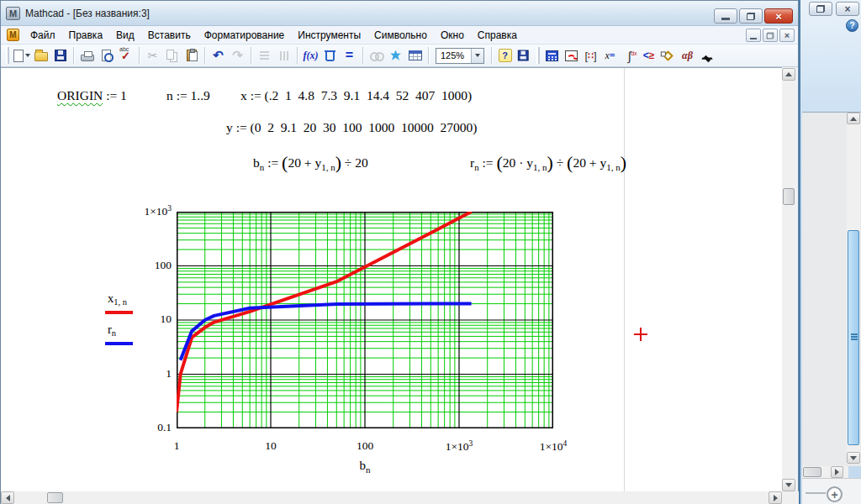 Image resolution: width=861 pixels, height=504 pixels. I want to click on xeq-button, so click(610, 55).